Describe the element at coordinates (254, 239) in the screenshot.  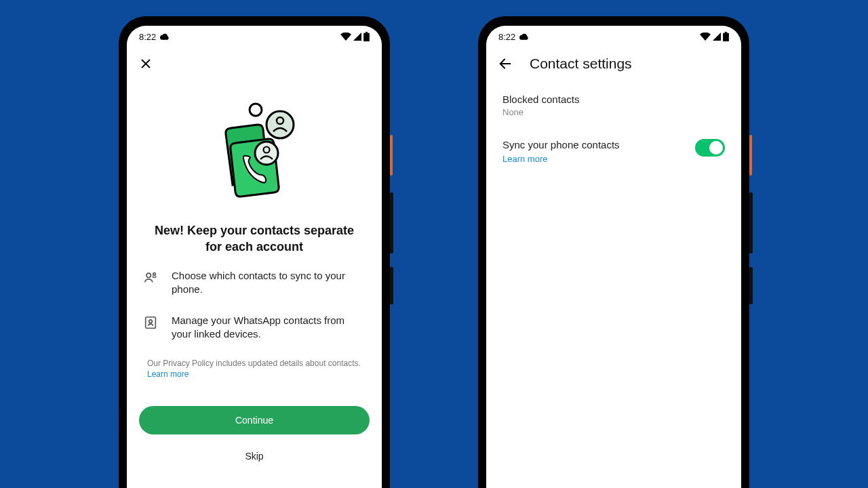
I see `onboarding-headline: New! Keep your contacts separate for eac…` at that location.